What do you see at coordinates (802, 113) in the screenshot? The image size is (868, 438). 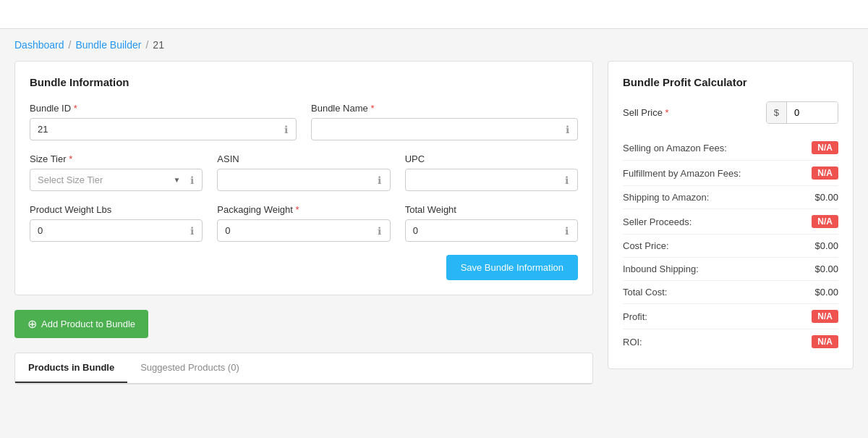 I see `sell-price-input-wrapper: $` at bounding box center [802, 113].